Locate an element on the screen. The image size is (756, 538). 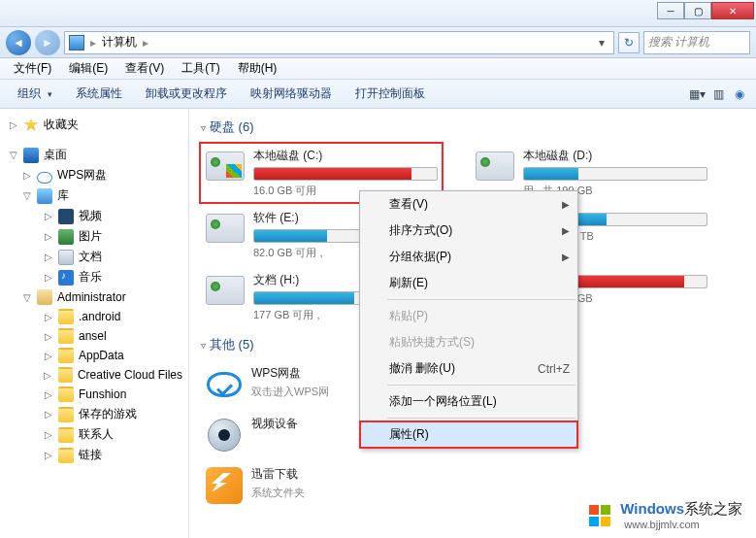
organize-button: 组织 is located at coordinates (35, 93).